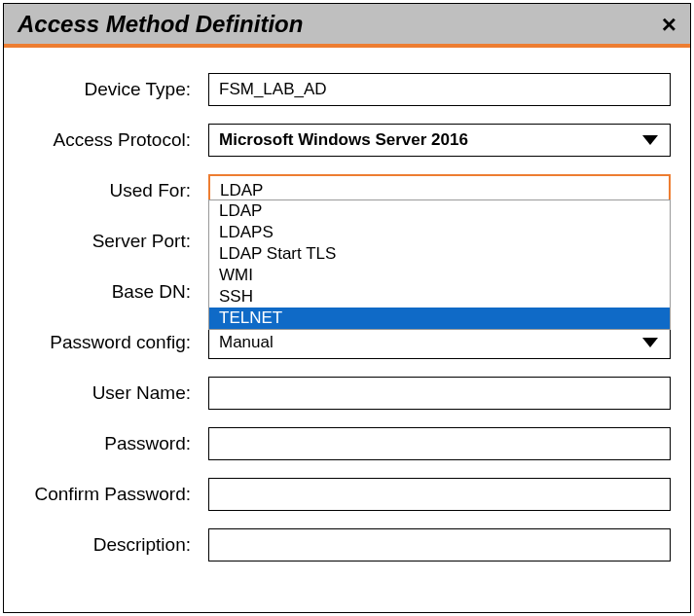 The image size is (694, 616). What do you see at coordinates (440, 233) in the screenshot?
I see `dropdown-option-ldaps: LDAPS` at bounding box center [440, 233].